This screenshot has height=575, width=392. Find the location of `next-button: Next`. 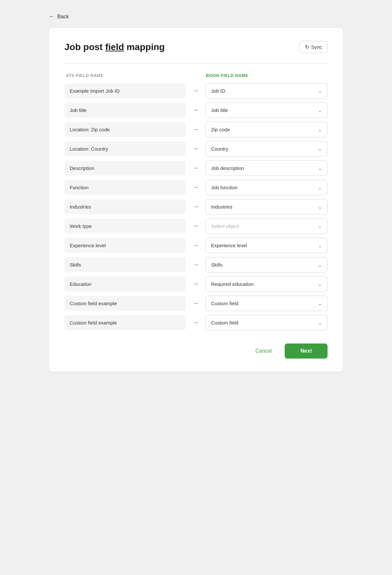

next-button: Next is located at coordinates (306, 351).